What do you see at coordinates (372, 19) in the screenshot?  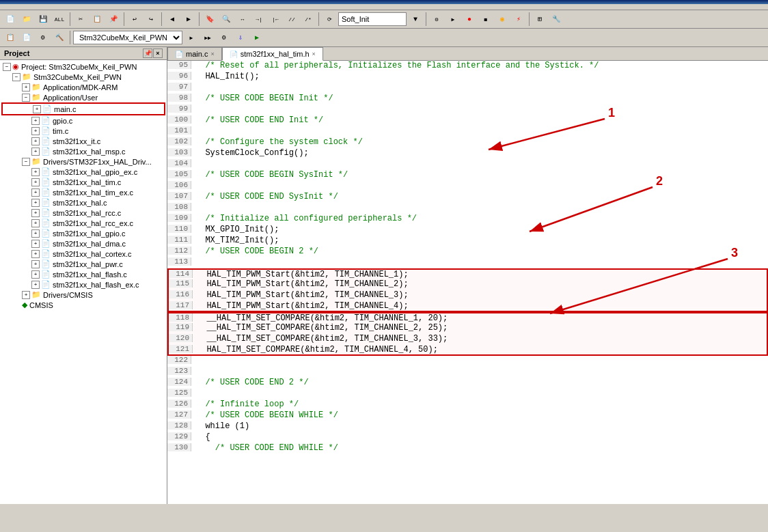 I see `soft-init-input` at bounding box center [372, 19].